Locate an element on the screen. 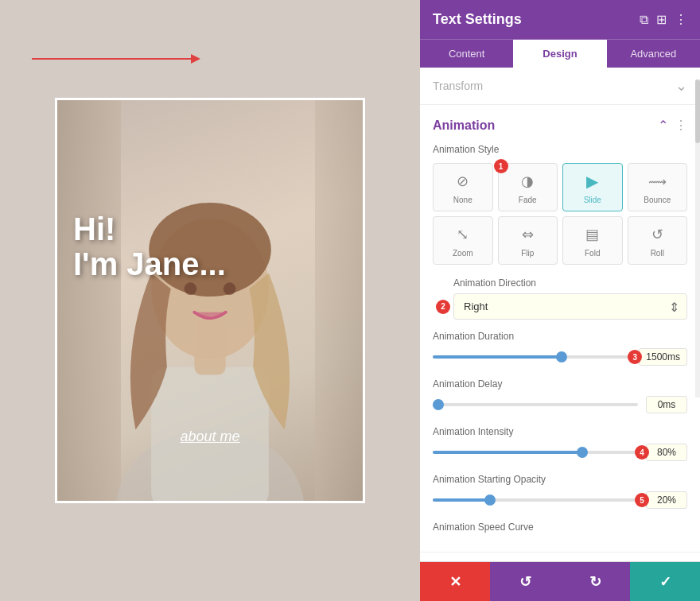 The image size is (700, 601). style-none: ⊘ None is located at coordinates (463, 188).